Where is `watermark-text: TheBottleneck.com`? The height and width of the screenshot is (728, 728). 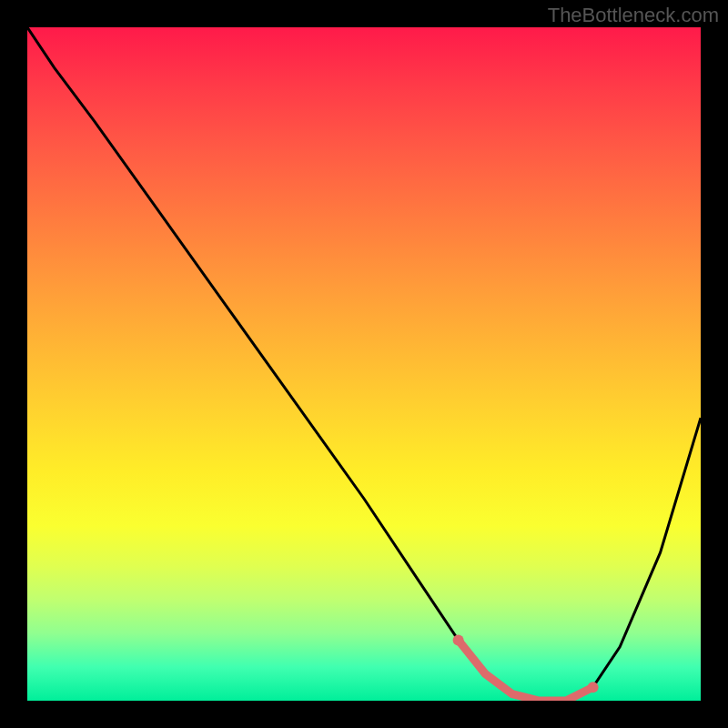 watermark-text: TheBottleneck.com is located at coordinates (633, 15).